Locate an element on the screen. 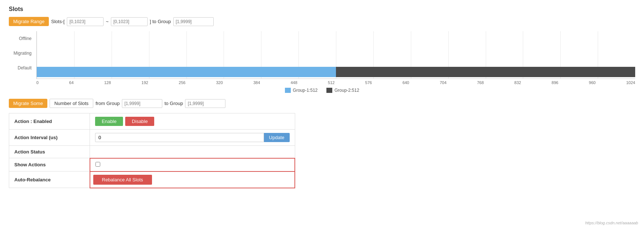 Image resolution: width=644 pixels, height=228 pixels. x-label-256: 256 is located at coordinates (182, 83).